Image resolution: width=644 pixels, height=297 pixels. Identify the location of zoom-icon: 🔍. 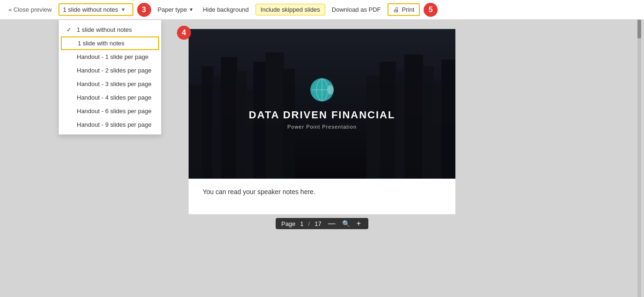
(346, 224).